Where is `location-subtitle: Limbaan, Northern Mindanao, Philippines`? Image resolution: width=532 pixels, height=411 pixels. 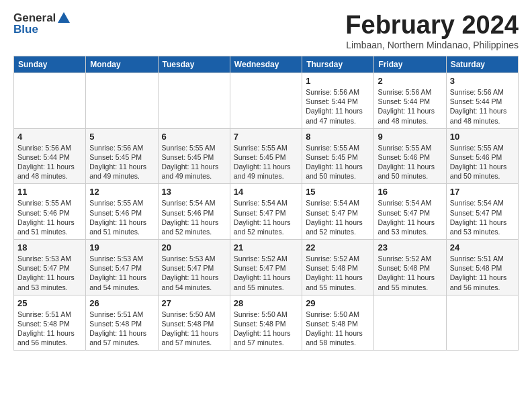 location-subtitle: Limbaan, Northern Mindanao, Philippines is located at coordinates (432, 45).